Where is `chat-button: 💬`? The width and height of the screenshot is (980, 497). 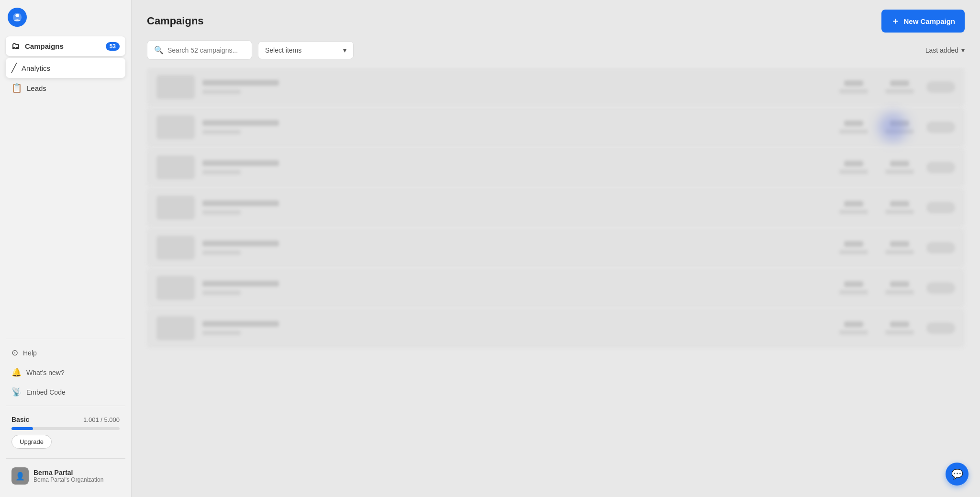
chat-button: 💬 is located at coordinates (957, 474).